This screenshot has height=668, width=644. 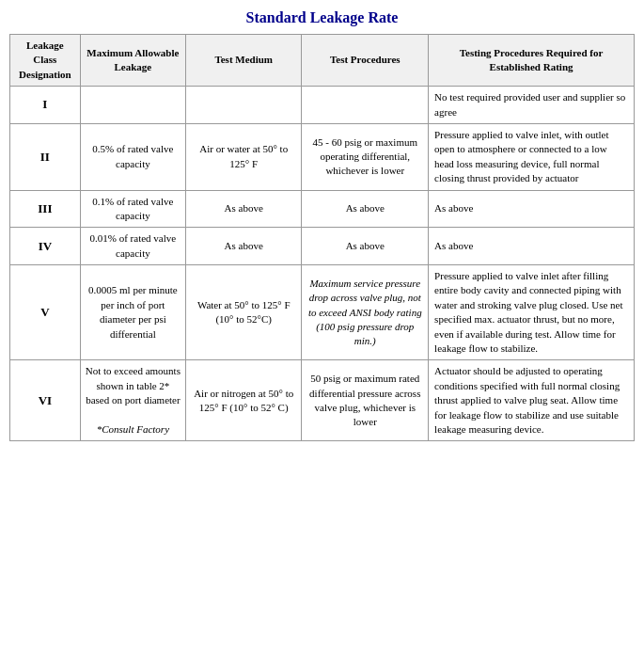 What do you see at coordinates (45, 156) in the screenshot?
I see `class-designation: II` at bounding box center [45, 156].